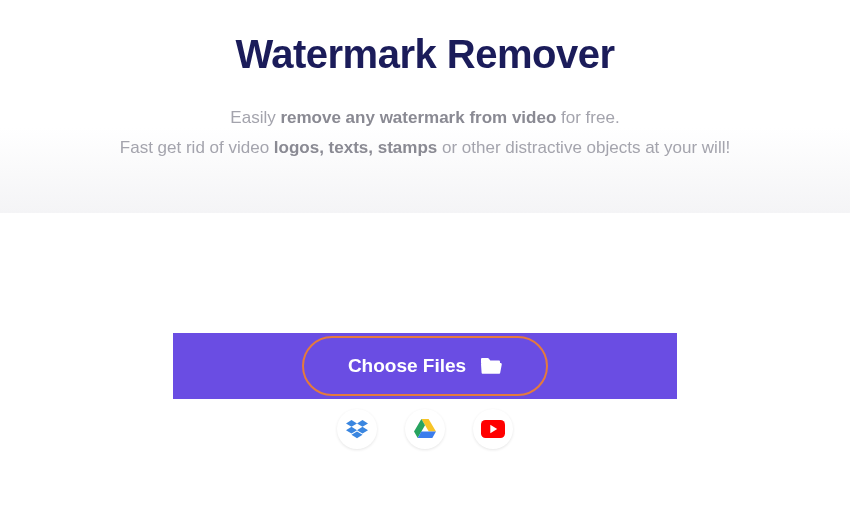  What do you see at coordinates (425, 366) in the screenshot?
I see `choose-files-button: Choose Files` at bounding box center [425, 366].